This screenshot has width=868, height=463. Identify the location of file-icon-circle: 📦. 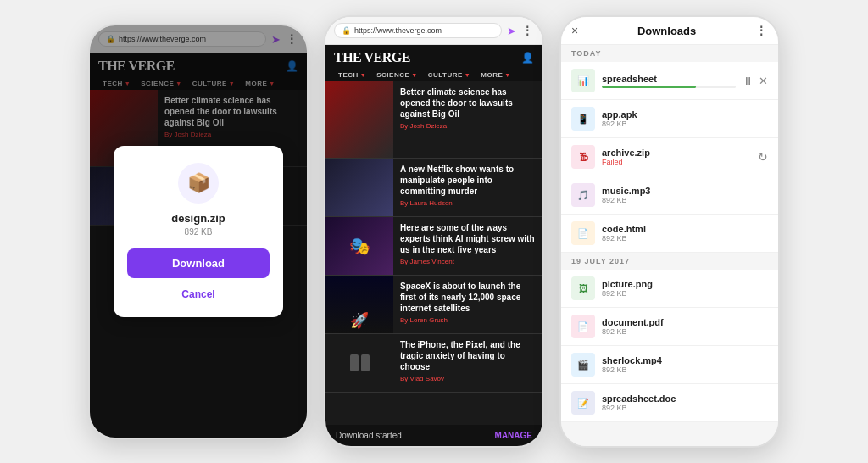
(198, 183).